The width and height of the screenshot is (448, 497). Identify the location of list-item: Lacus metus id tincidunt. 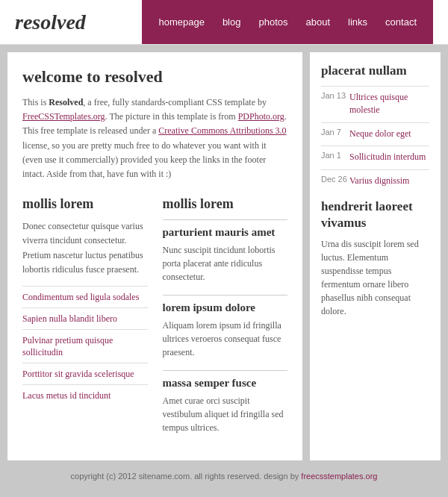
(85, 396).